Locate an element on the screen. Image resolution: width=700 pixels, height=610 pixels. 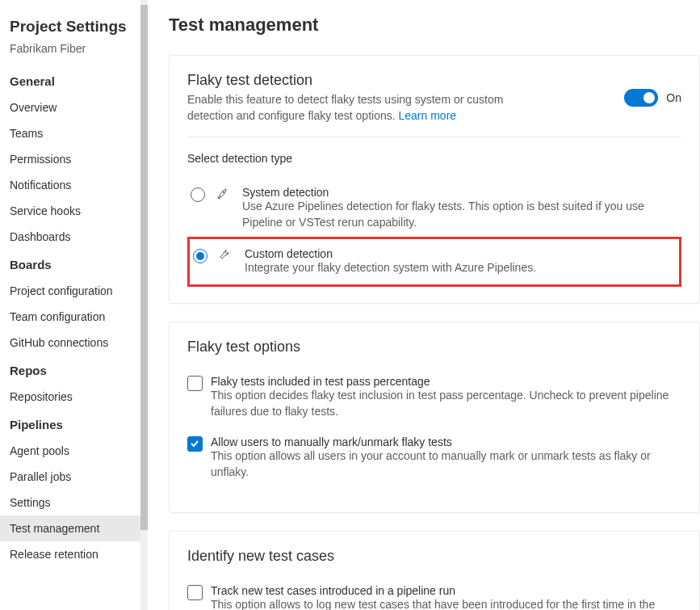
option-desc-0: This option decides flaky test inclusion… is located at coordinates (446, 404).